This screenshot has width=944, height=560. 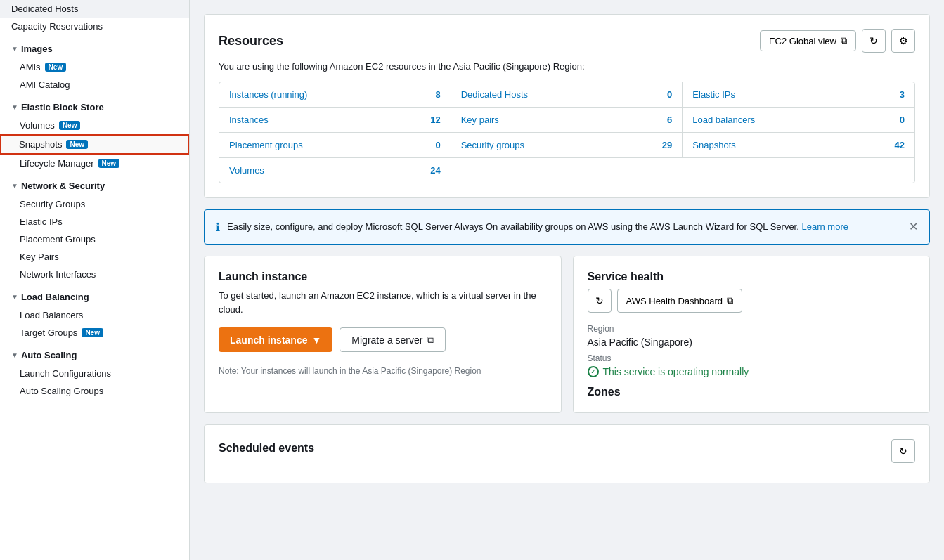 What do you see at coordinates (667, 145) in the screenshot?
I see `security-groups-count: 29` at bounding box center [667, 145].